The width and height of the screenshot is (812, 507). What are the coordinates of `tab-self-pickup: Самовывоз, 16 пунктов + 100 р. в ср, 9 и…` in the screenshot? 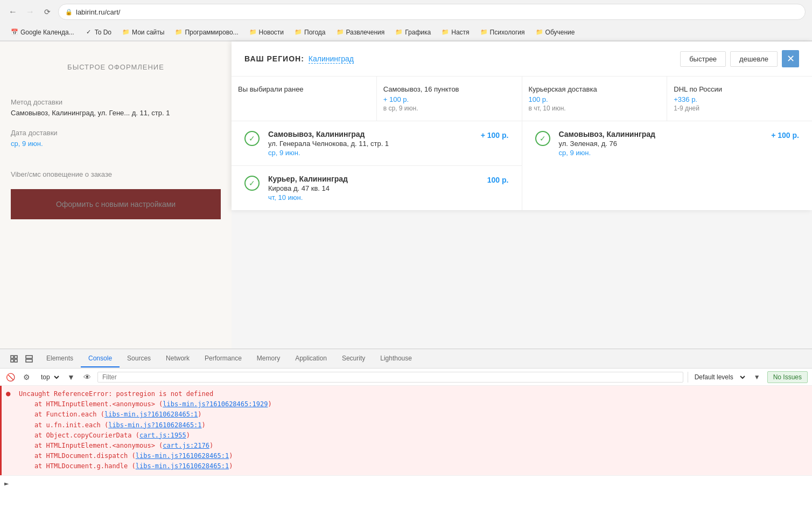 It's located at (450, 99).